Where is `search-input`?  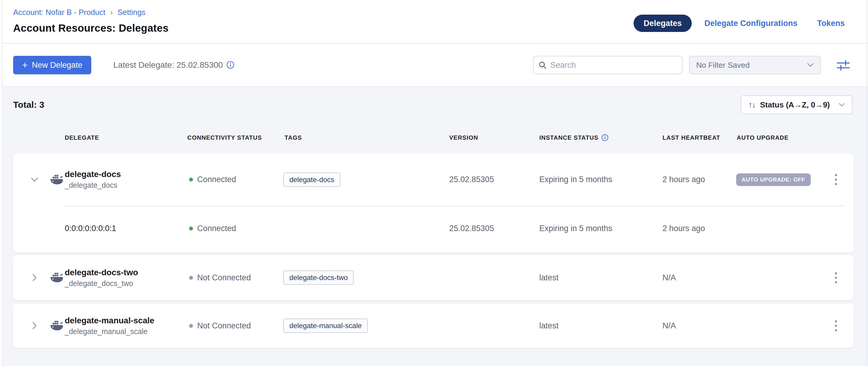 search-input is located at coordinates (614, 65).